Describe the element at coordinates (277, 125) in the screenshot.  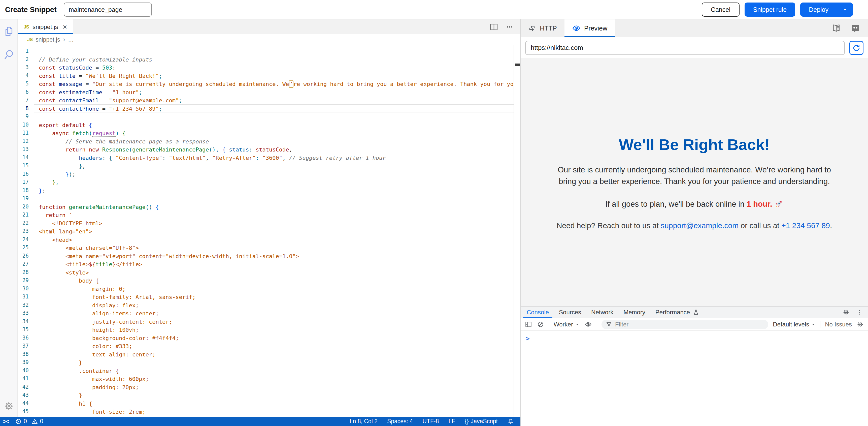
I see `code-line-text: export default {` at that location.